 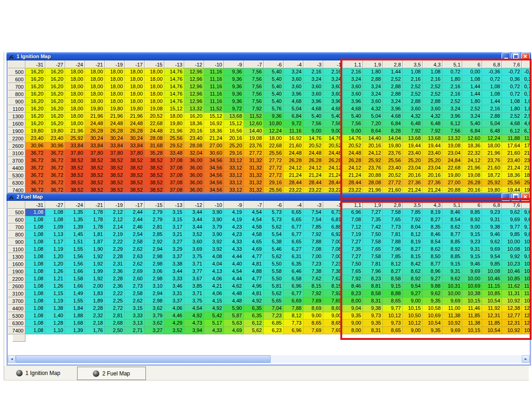 What do you see at coordinates (135, 331) in the screenshot?
I see `map-cell: 2,71` at bounding box center [135, 331].